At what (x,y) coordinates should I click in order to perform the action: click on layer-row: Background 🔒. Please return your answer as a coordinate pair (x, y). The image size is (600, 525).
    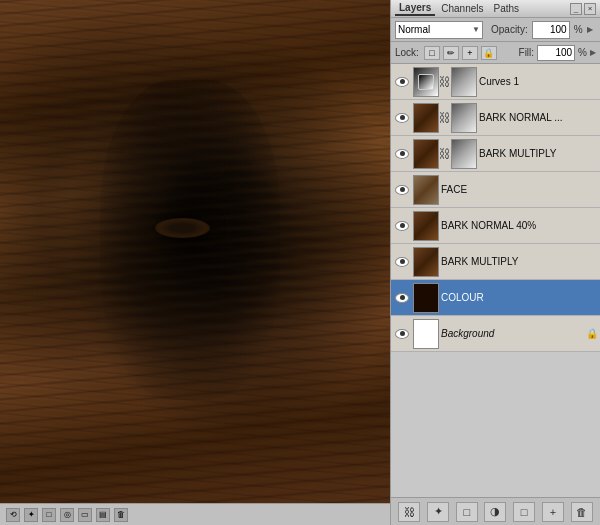
    Looking at the image, I should click on (496, 334).